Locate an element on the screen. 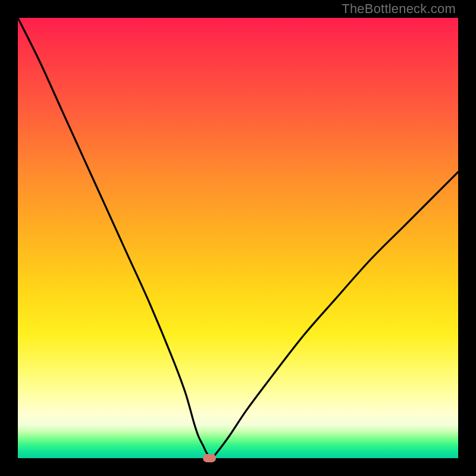 Image resolution: width=476 pixels, height=476 pixels. watermark-text: TheBottleneck.com is located at coordinates (399, 9).